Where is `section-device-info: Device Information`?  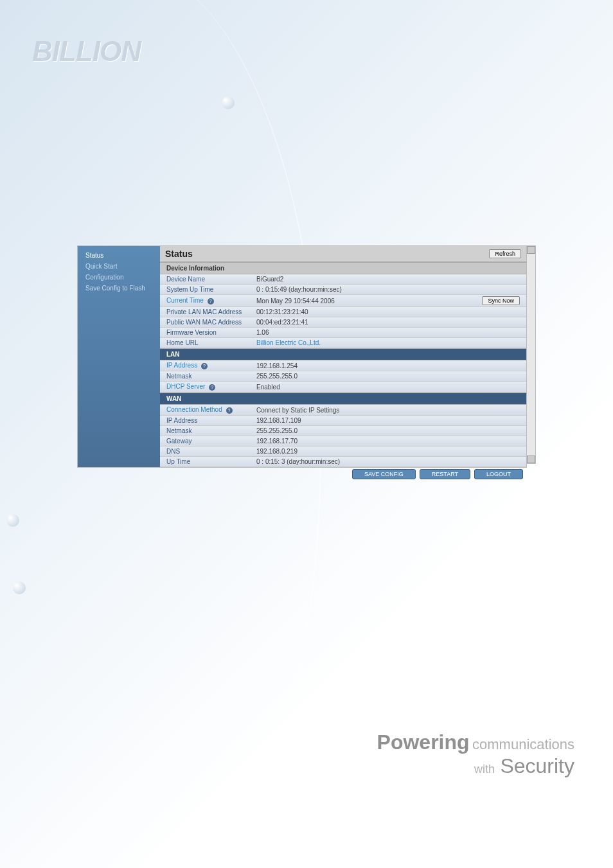
section-device-info: Device Information is located at coordinates (343, 269).